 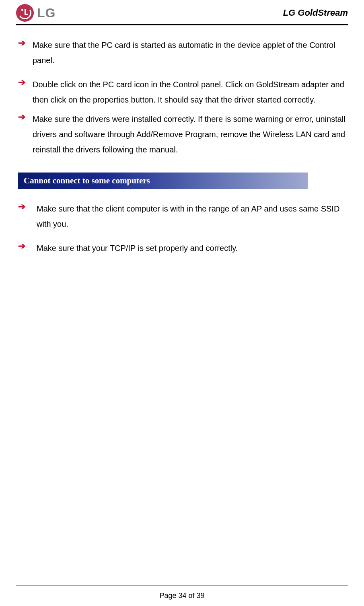 What do you see at coordinates (182, 248) in the screenshot?
I see `bullet-item: ➔ Make sure that your TCP/IP is set prop…` at bounding box center [182, 248].